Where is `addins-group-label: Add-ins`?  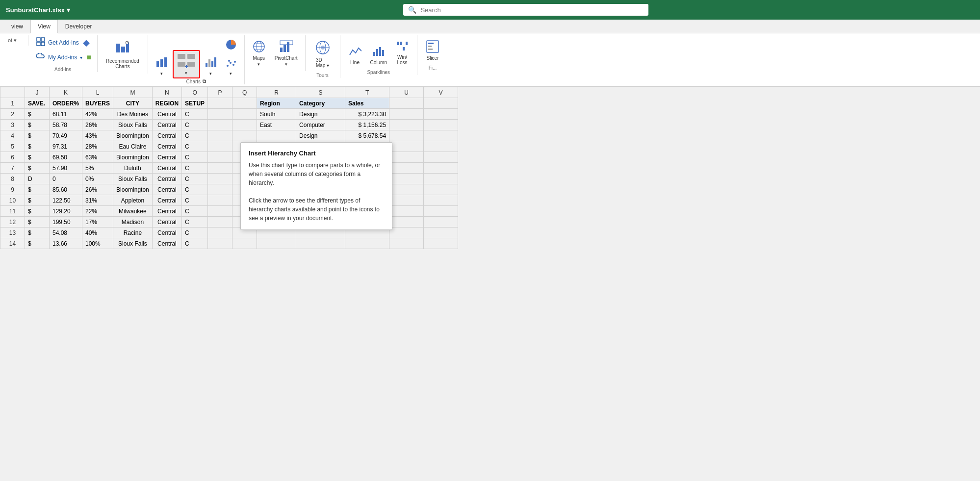
addins-group-label: Add-ins is located at coordinates (63, 70).